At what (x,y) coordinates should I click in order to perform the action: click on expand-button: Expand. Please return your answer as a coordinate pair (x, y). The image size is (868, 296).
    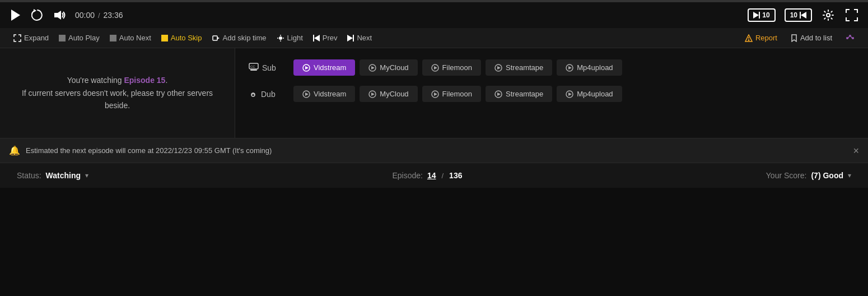
    Looking at the image, I should click on (31, 38).